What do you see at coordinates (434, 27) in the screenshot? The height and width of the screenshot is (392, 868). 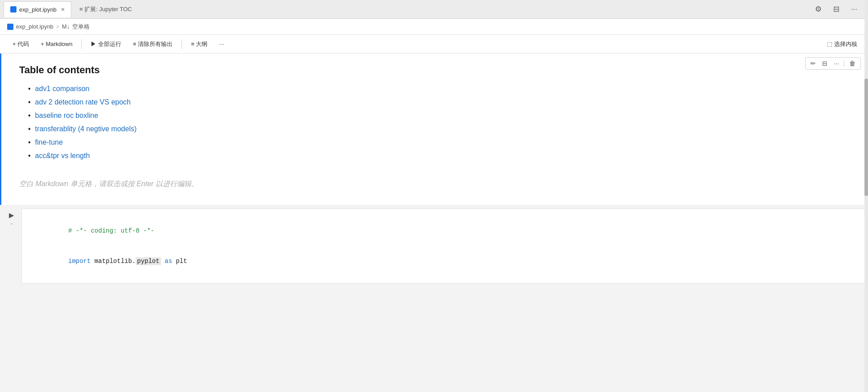 I see `breadcrumb-bar: exp_plot.ipynb > M↓ 空单格` at bounding box center [434, 27].